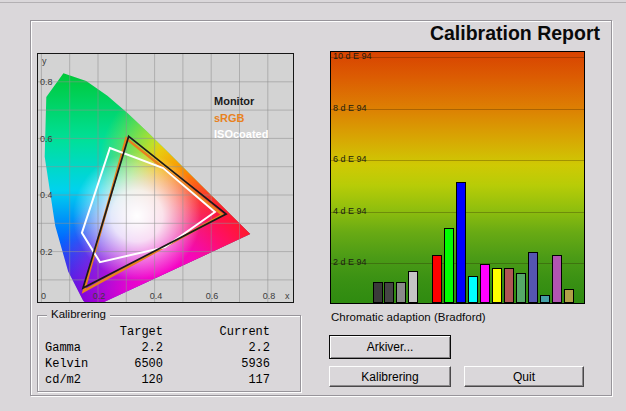 The width and height of the screenshot is (626, 411). What do you see at coordinates (169, 354) in the screenshot?
I see `calibration-groupbox: Kalibrering Target Current Gamma 2.2 2.2…` at bounding box center [169, 354].